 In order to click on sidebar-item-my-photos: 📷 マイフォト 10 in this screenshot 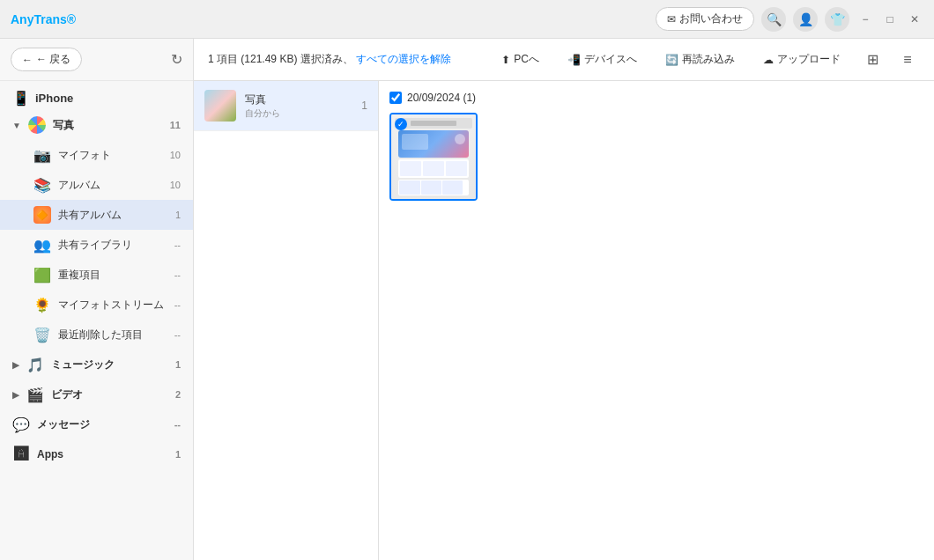, I will do `click(97, 155)`.